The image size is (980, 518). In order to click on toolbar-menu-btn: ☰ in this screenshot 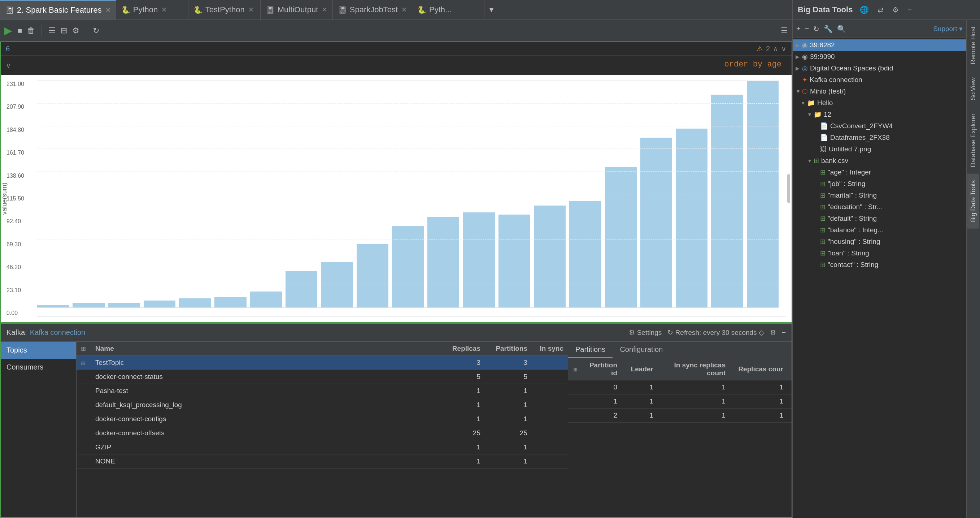, I will do `click(784, 30)`.